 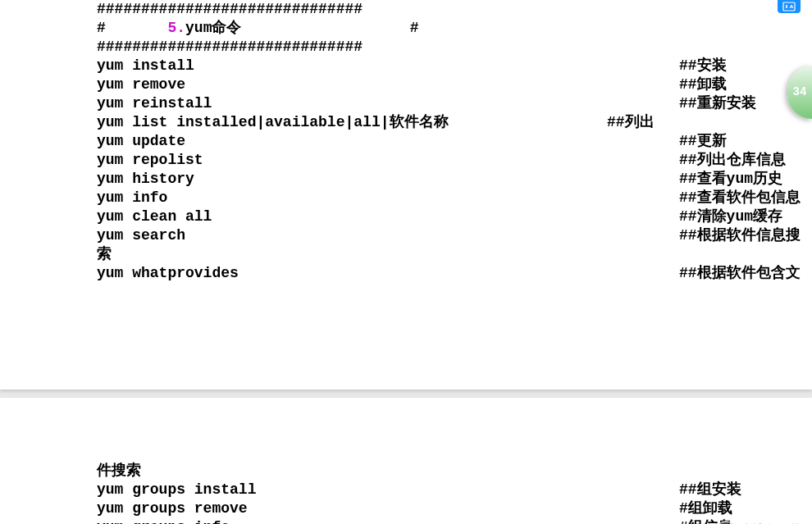 I want to click on cmd-line: yum groups install##组安装, so click(x=454, y=490).